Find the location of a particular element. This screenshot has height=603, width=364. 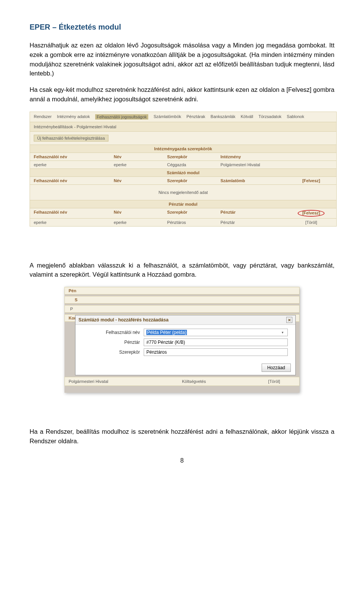

role-select: Pénztáros is located at coordinates (216, 352).